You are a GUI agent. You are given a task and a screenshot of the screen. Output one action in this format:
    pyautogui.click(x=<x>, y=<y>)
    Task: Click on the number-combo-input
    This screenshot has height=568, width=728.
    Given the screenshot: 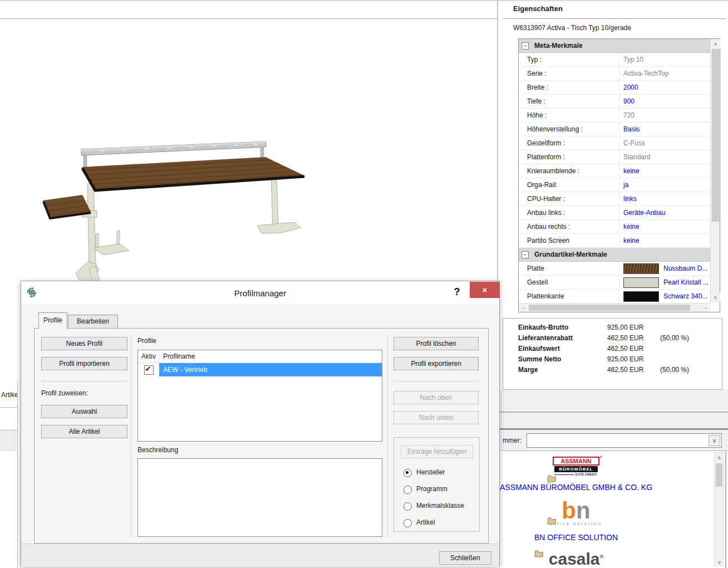 What is the action you would take?
    pyautogui.click(x=624, y=440)
    